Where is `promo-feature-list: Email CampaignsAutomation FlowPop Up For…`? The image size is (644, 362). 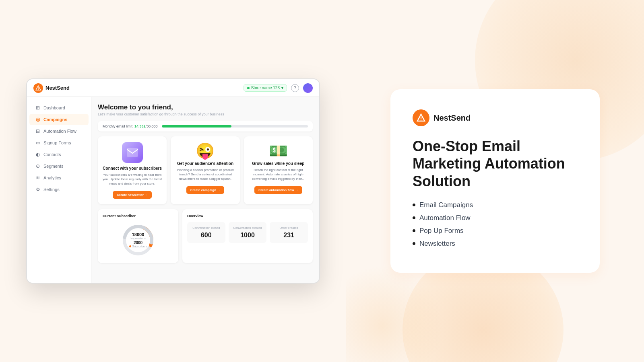
promo-feature-list: Email CampaignsAutomation FlowPop Up For… is located at coordinates (495, 224).